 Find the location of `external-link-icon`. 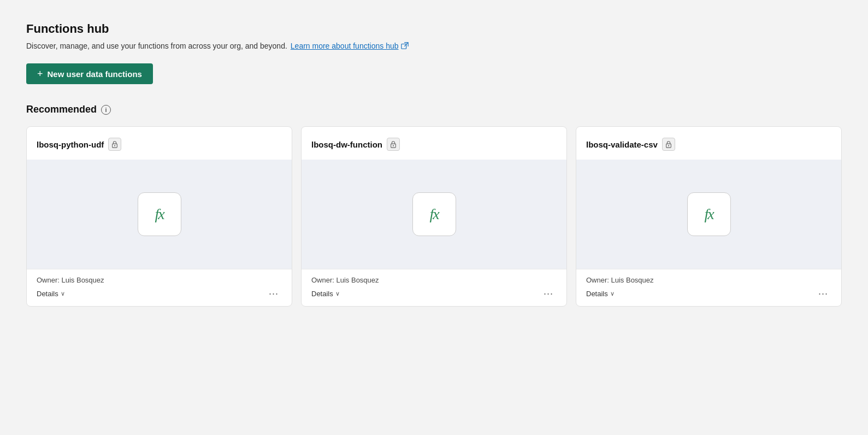

external-link-icon is located at coordinates (405, 46).